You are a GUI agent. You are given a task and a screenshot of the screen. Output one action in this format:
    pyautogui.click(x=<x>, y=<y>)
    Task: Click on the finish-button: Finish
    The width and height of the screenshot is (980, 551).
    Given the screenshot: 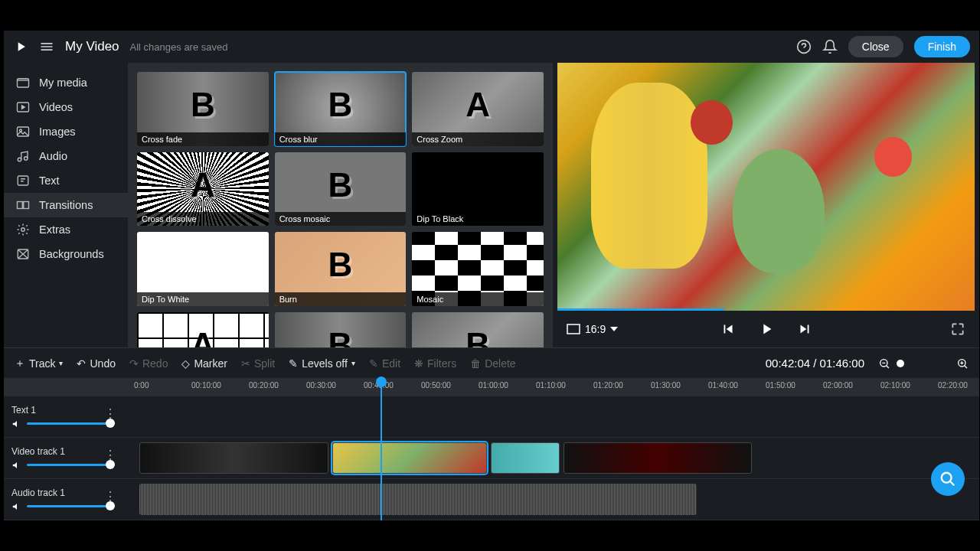 What is the action you would take?
    pyautogui.click(x=942, y=47)
    